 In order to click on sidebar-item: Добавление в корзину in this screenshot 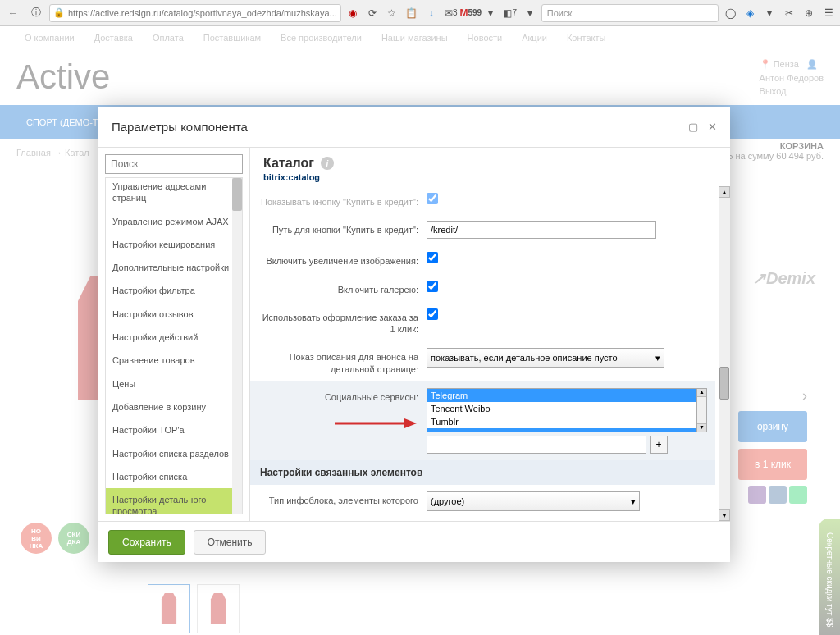, I will do `click(174, 407)`.